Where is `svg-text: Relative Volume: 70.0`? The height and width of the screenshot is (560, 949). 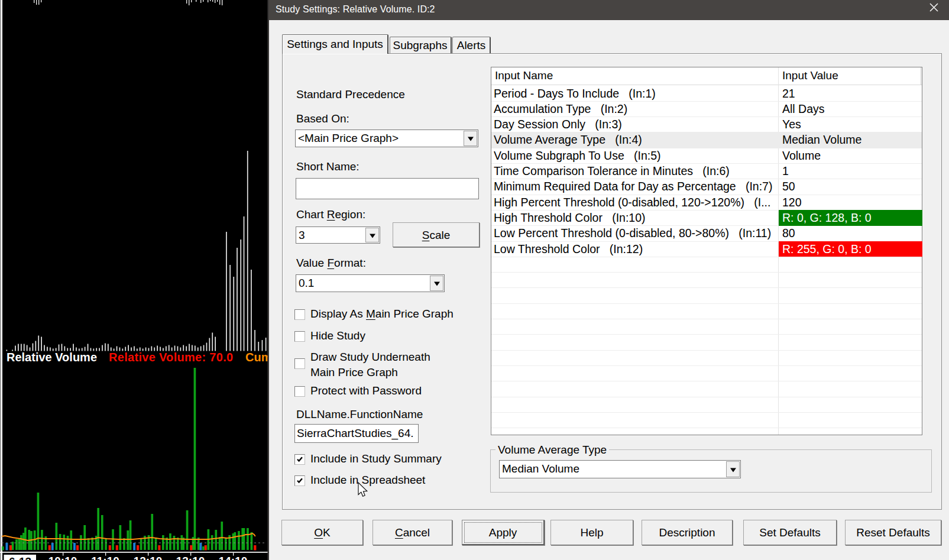
svg-text: Relative Volume: 70.0 is located at coordinates (171, 357).